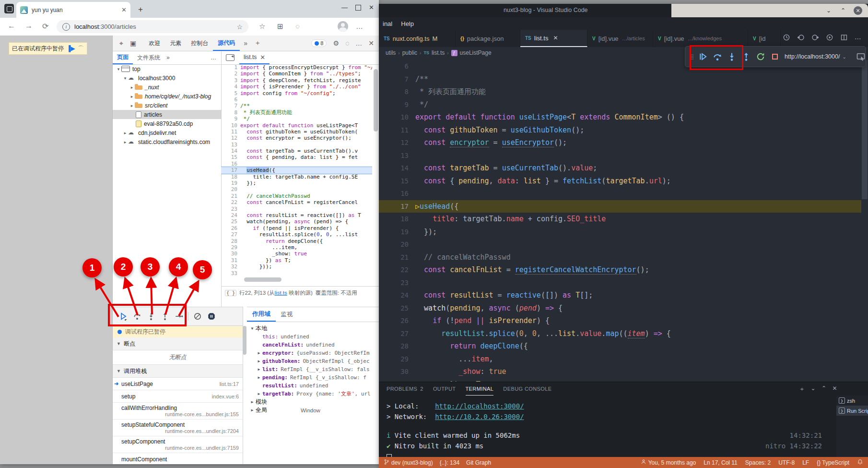 The width and height of the screenshot is (868, 468). Describe the element at coordinates (179, 316) in the screenshot. I see `step-icon` at that location.